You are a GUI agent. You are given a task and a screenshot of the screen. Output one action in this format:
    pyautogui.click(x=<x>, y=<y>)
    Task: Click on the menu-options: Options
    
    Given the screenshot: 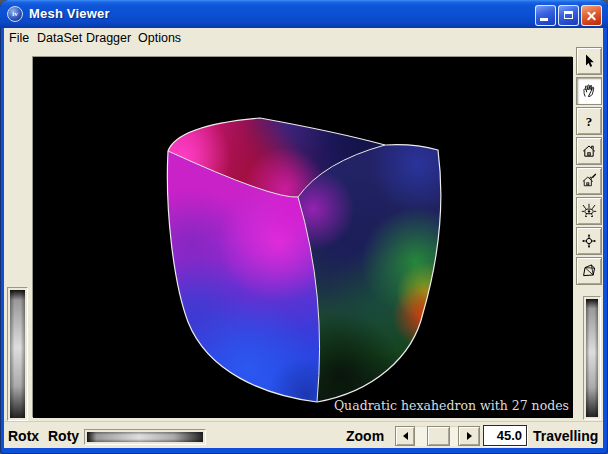 What is the action you would take?
    pyautogui.click(x=160, y=38)
    